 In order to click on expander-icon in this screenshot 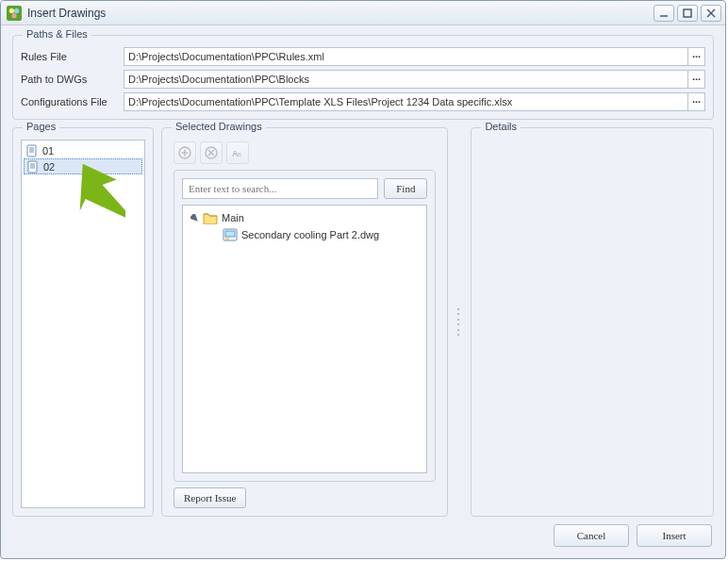, I will do `click(194, 219)`.